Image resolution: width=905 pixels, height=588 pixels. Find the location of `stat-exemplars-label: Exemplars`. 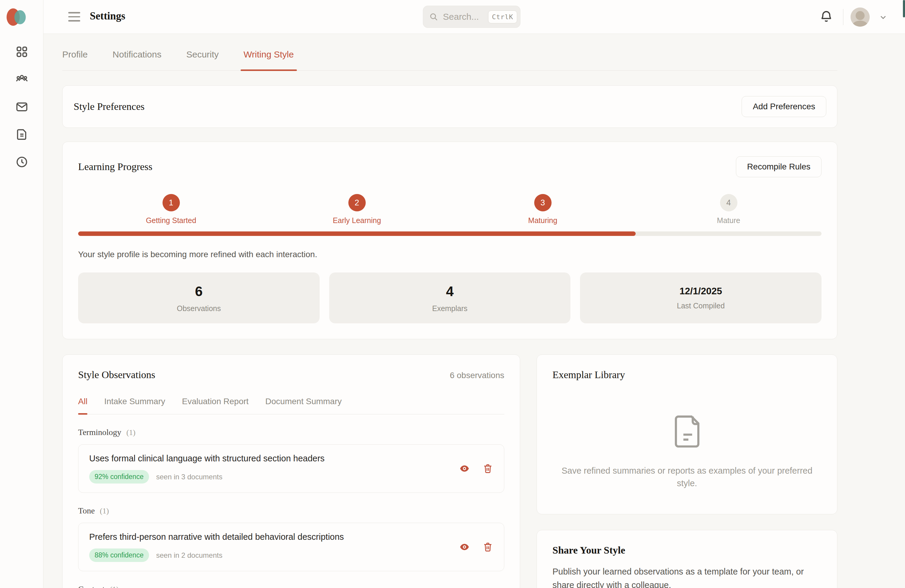

stat-exemplars-label: Exemplars is located at coordinates (449, 309).